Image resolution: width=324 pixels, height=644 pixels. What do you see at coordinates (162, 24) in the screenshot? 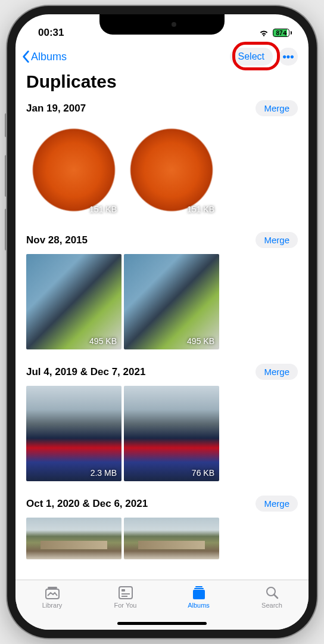
I see `notch` at bounding box center [162, 24].